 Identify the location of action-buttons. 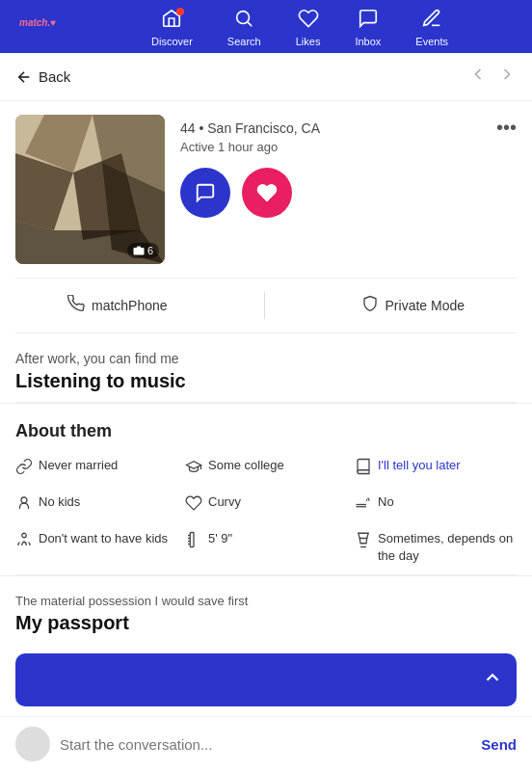
(349, 193).